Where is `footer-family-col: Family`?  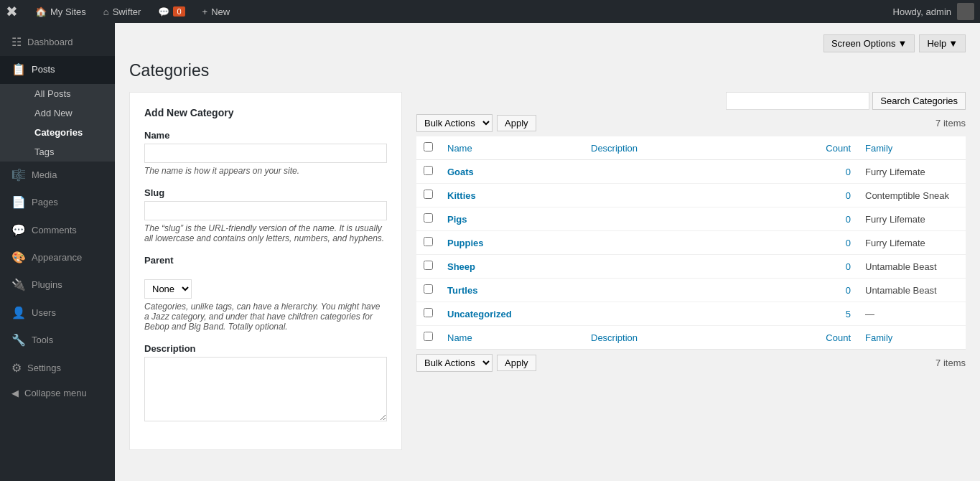
footer-family-col: Family is located at coordinates (912, 337).